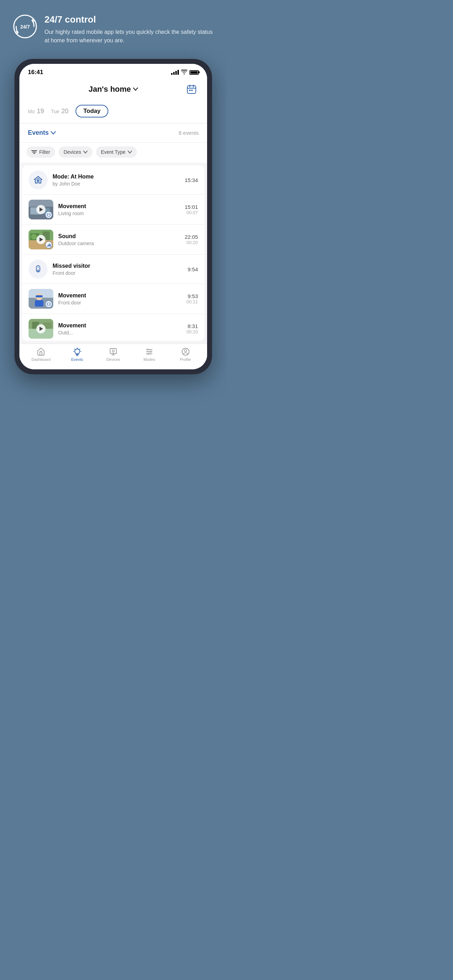 This screenshot has height=980, width=453. What do you see at coordinates (113, 28) in the screenshot?
I see `hero-section: 24/7 24/7 control Our highly rated mobil…` at bounding box center [113, 28].